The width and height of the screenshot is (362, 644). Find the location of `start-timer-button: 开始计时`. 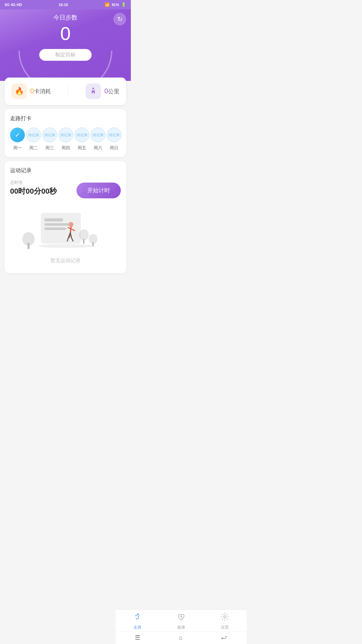

start-timer-button: 开始计时 is located at coordinates (99, 191).